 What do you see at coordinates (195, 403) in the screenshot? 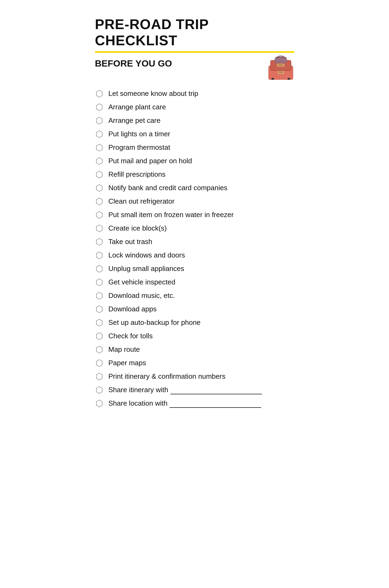
I see `list-item: Share location with` at bounding box center [195, 403].